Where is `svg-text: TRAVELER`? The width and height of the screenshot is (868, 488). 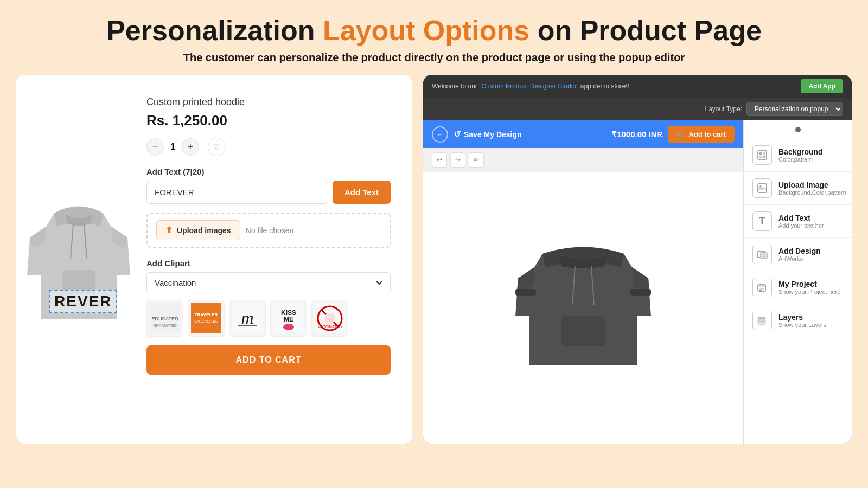 svg-text: TRAVELER is located at coordinates (206, 314).